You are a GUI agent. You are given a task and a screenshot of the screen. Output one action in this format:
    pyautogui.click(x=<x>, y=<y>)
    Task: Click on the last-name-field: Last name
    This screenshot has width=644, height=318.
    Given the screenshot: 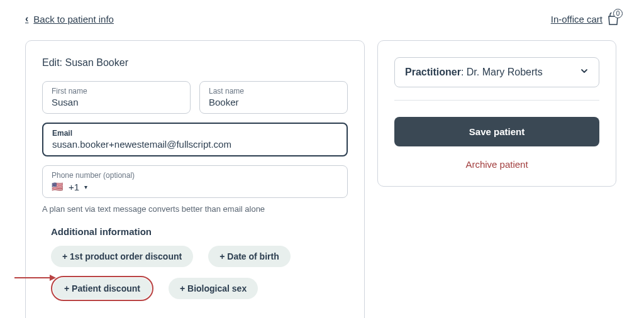 What is the action you would take?
    pyautogui.click(x=274, y=97)
    